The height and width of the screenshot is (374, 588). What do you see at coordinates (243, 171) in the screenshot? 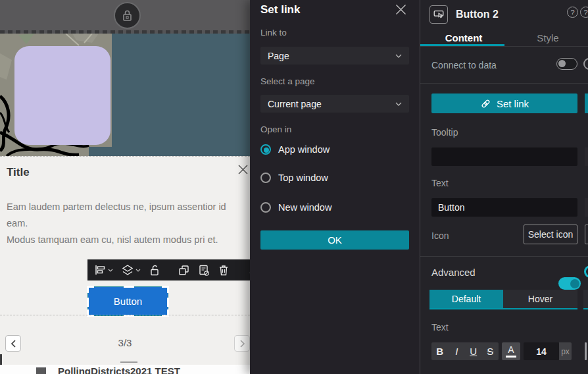
I see `panel-close-button` at bounding box center [243, 171].